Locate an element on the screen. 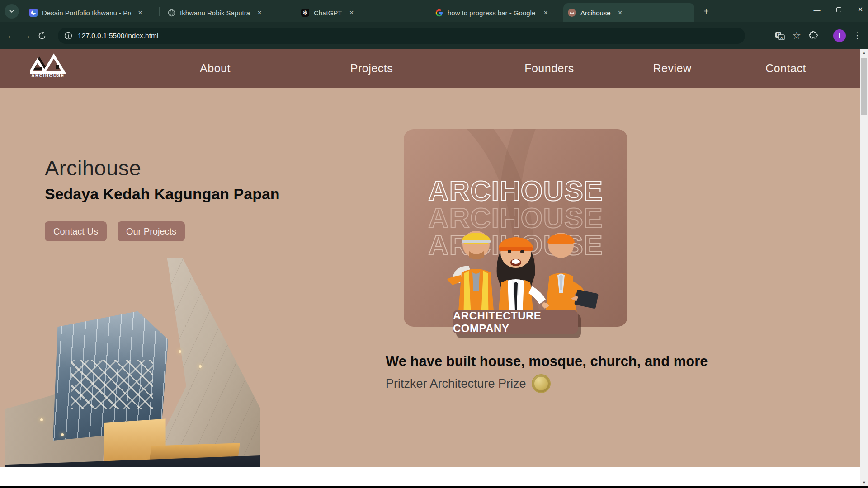 This screenshot has height=488, width=868. pritzker-medal-icon is located at coordinates (541, 384).